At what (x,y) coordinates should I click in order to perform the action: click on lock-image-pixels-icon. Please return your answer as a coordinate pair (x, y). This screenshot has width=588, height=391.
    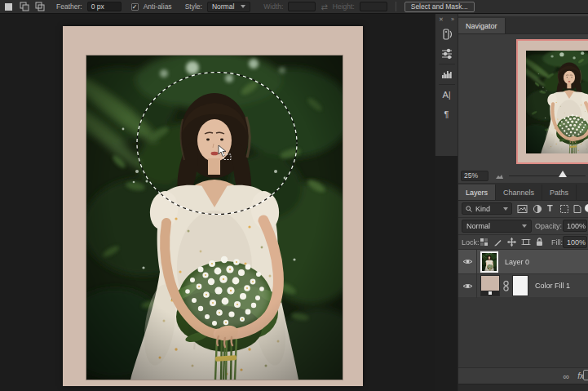
    Looking at the image, I should click on (497, 242).